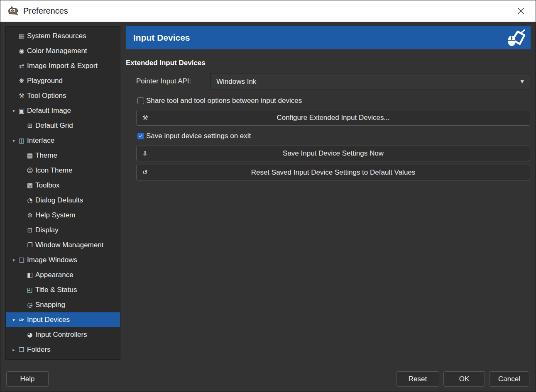 The image size is (536, 392). I want to click on sidebar-item-interface: ▾◫Interface, so click(63, 141).